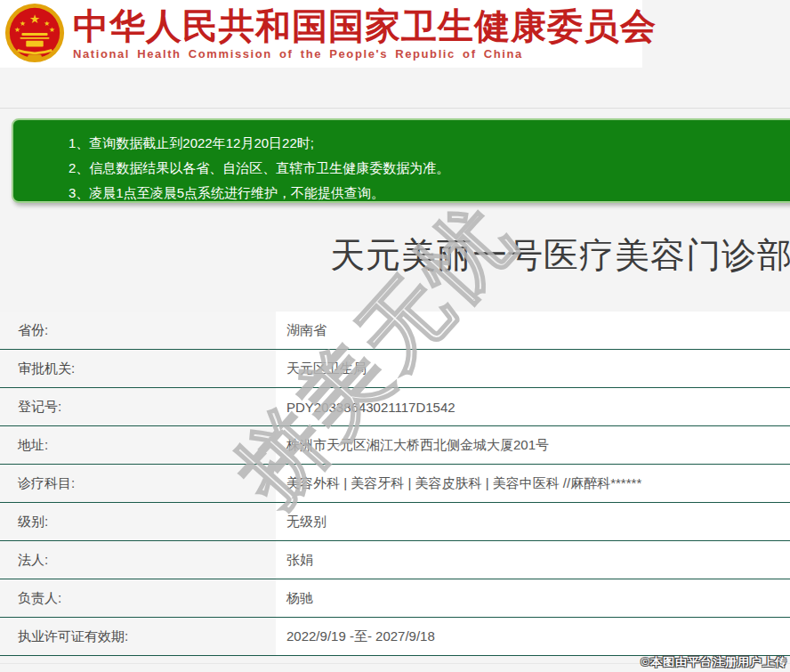 Image resolution: width=790 pixels, height=672 pixels. Describe the element at coordinates (533, 560) in the screenshot. I see `field-value: 张娟` at that location.